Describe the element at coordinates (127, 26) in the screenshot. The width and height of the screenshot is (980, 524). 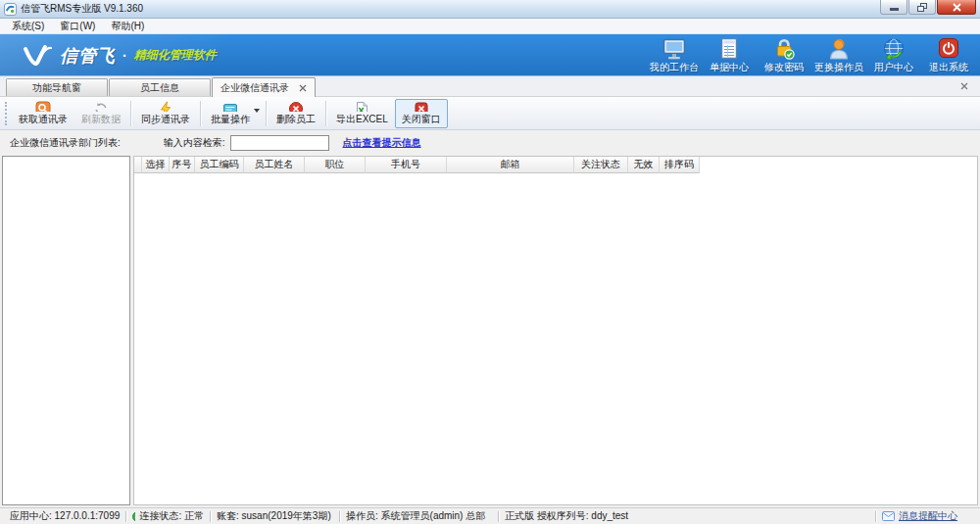
I see `menu-help: 帮助(H)` at that location.